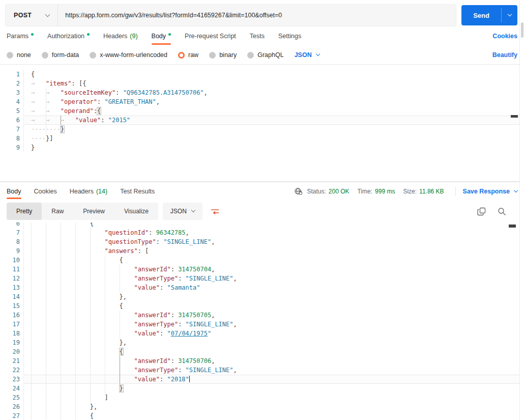 The height and width of the screenshot is (420, 524). I want to click on code-line: "value": "Samanta", so click(274, 288).